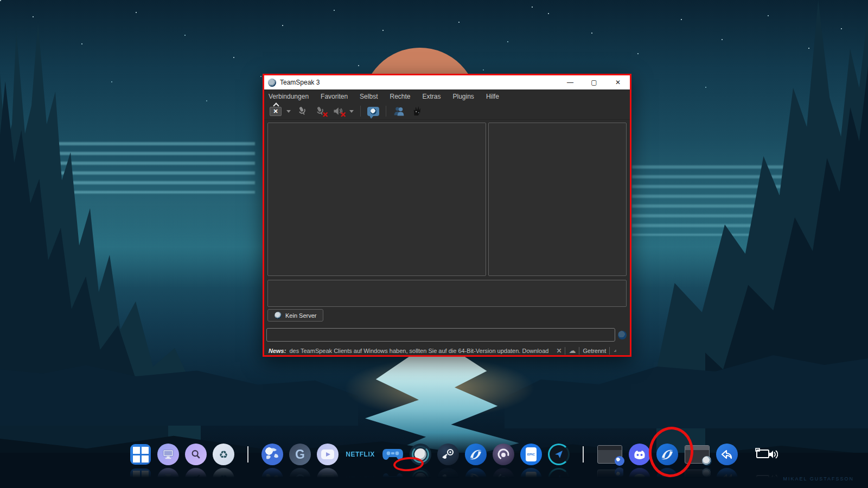  Describe the element at coordinates (503, 454) in the screenshot. I see `ubisoft-icon` at that location.